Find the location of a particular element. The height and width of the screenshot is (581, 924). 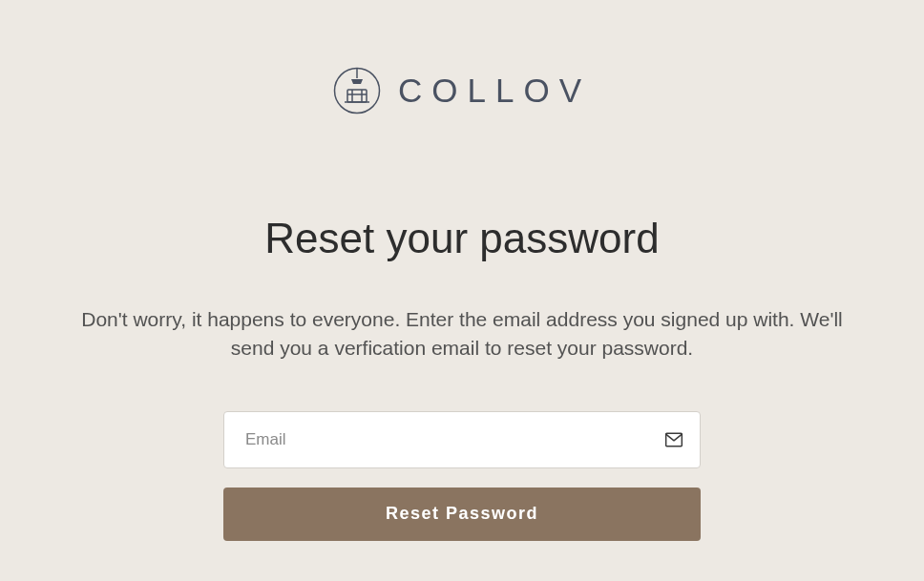

brand-name: COLLOV is located at coordinates (494, 91).